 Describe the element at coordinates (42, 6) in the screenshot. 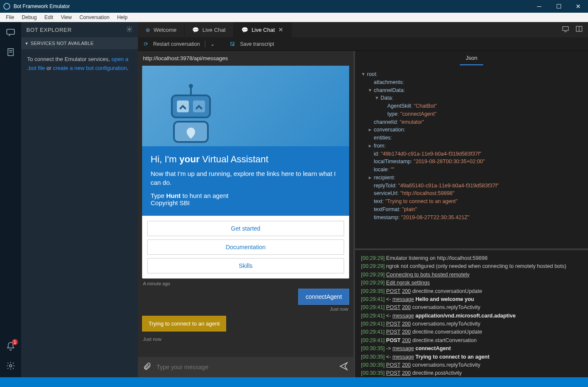

I see `window-title: Bot Framework Emulator` at that location.